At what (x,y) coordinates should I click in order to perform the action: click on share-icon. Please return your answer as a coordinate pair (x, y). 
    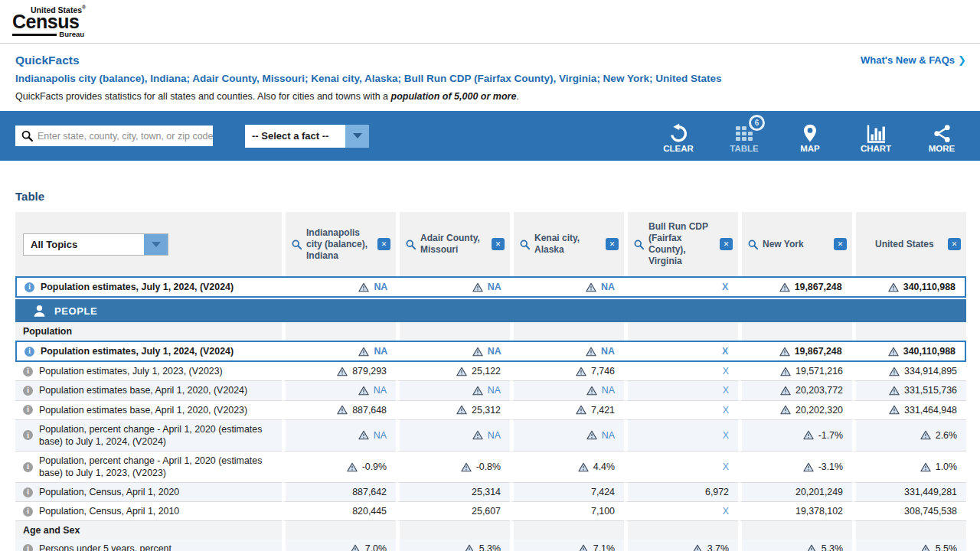
    Looking at the image, I should click on (942, 132).